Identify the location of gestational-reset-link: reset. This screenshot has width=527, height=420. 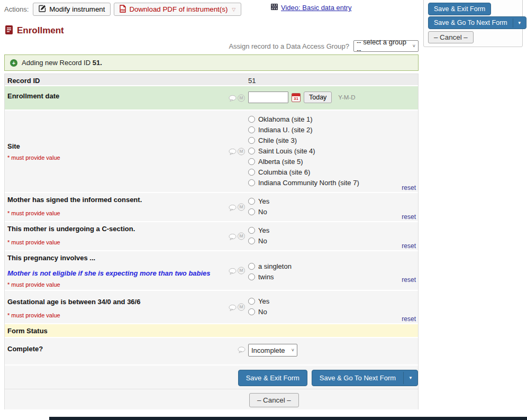
(408, 319).